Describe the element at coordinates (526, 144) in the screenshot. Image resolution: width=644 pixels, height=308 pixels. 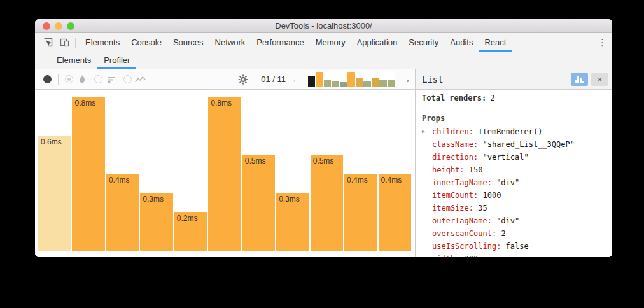
I see `prop-value: "shared_List__3QQeP"` at that location.